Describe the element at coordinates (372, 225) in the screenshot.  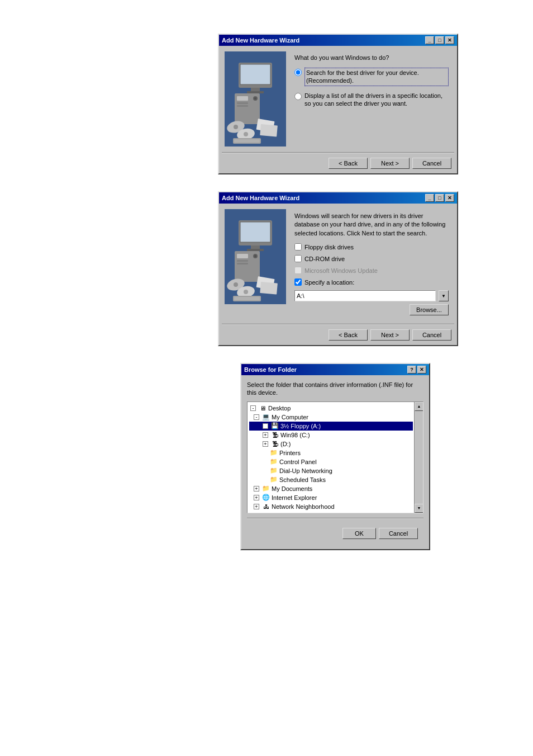
I see `wizard2-description: Windows will search for new drivers in i…` at that location.